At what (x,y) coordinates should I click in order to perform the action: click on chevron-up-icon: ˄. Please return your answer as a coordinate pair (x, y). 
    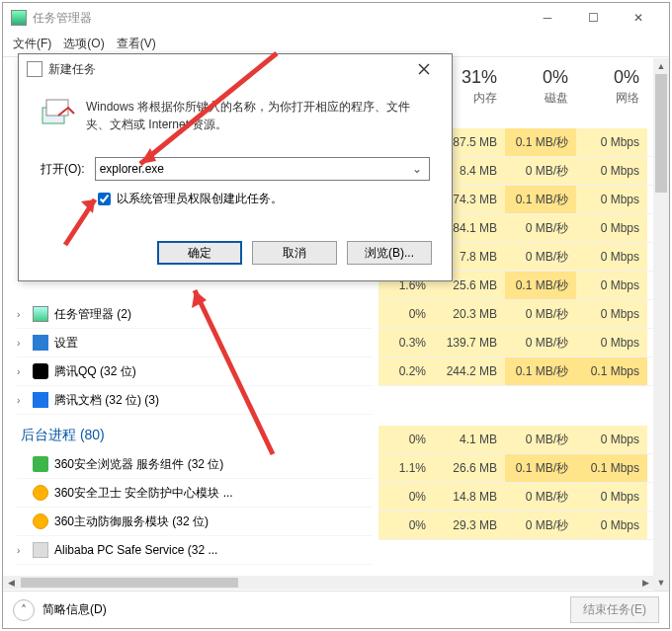
    Looking at the image, I should click on (24, 610).